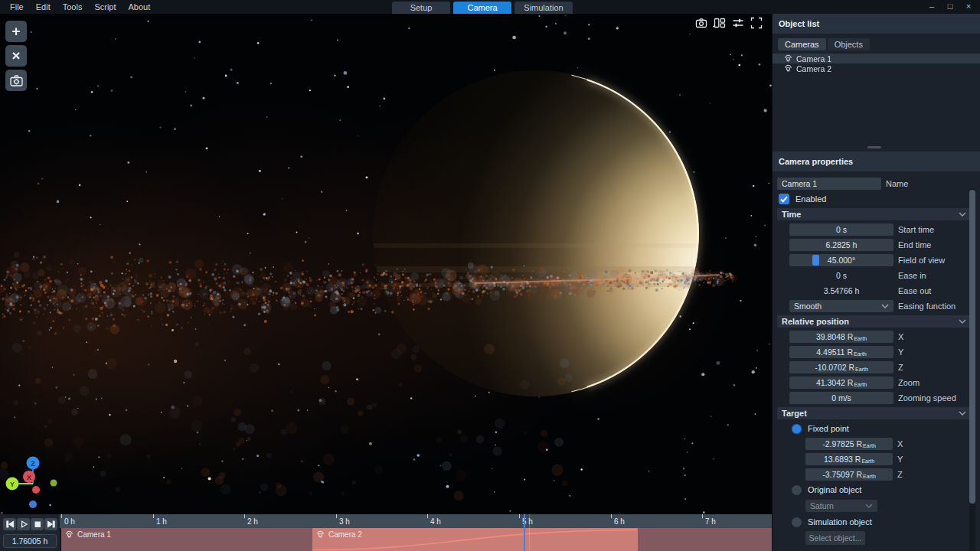 The height and width of the screenshot is (551, 980). What do you see at coordinates (900, 459) in the screenshot?
I see `target-y-label: Y` at bounding box center [900, 459].